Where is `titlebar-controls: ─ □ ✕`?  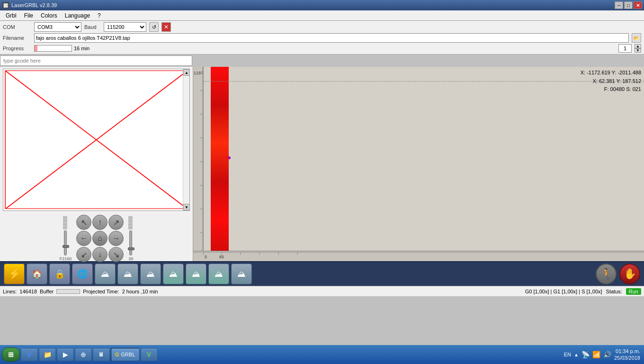
titlebar-controls: ─ □ ✕ is located at coordinates (628, 5).